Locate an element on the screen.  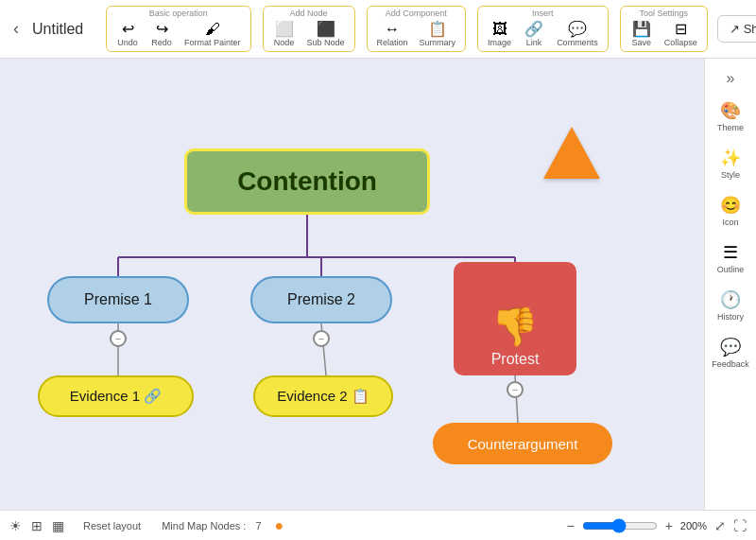
feedback-panel-item: 💬 Feedback is located at coordinates (730, 353).